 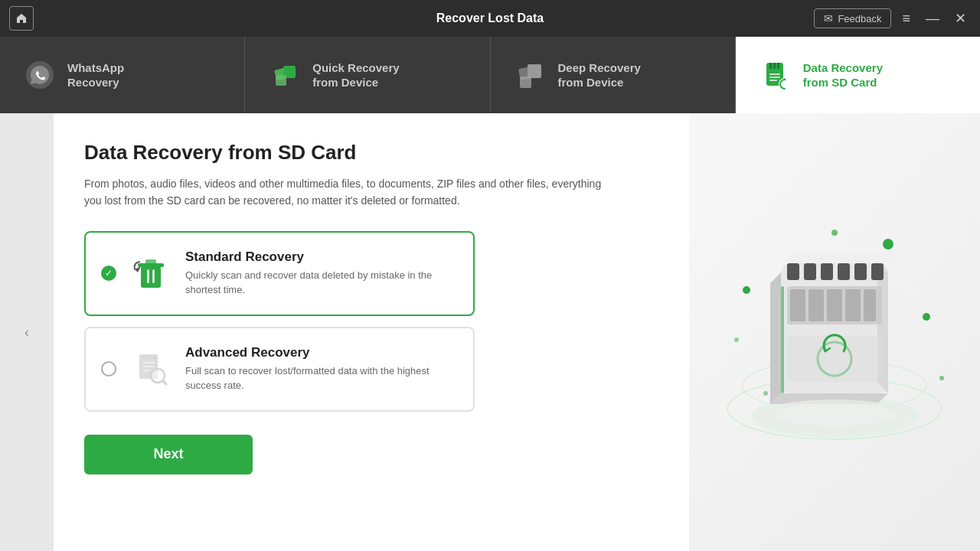 What do you see at coordinates (322, 369) in the screenshot?
I see `advanced-recovery-text: Advanced Recovery Full scan to recover l…` at bounding box center [322, 369].